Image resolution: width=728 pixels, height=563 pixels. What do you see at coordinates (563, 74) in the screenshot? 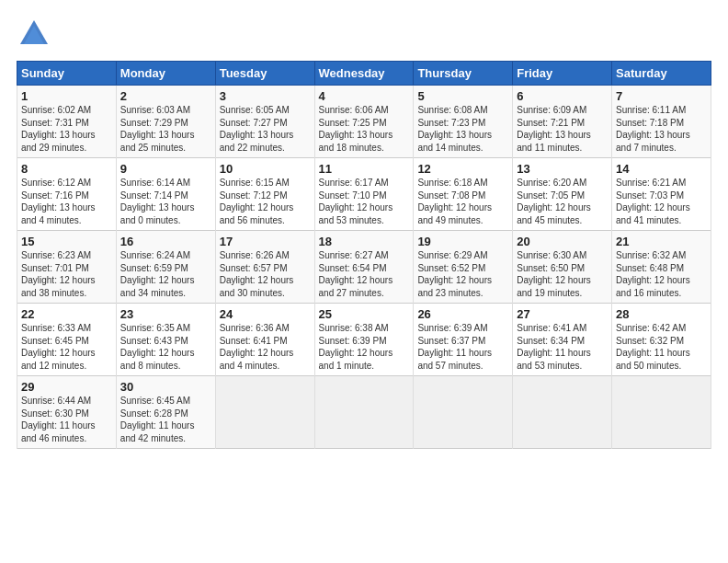
I see `col-header-friday: Friday` at bounding box center [563, 74].